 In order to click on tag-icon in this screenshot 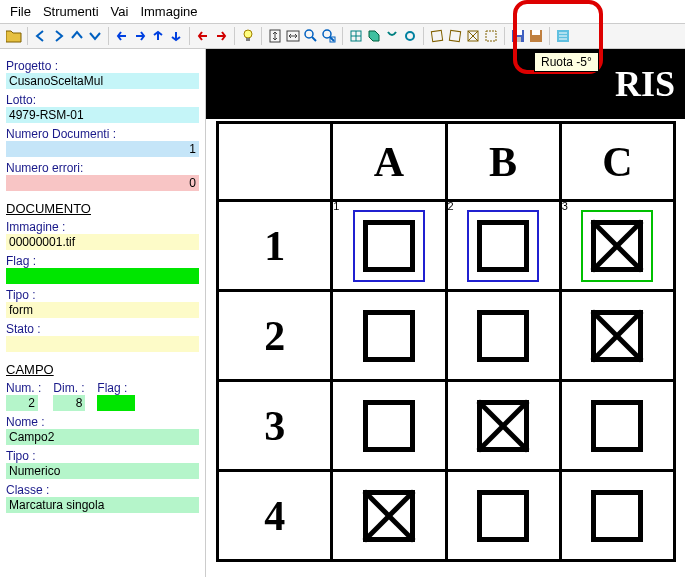, I will do `click(374, 36)`.